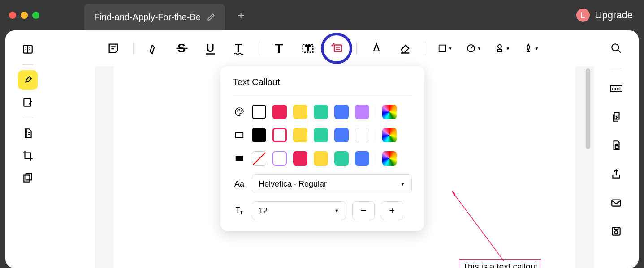 This screenshot has height=268, width=644. I want to click on text-tool-button: T, so click(279, 48).